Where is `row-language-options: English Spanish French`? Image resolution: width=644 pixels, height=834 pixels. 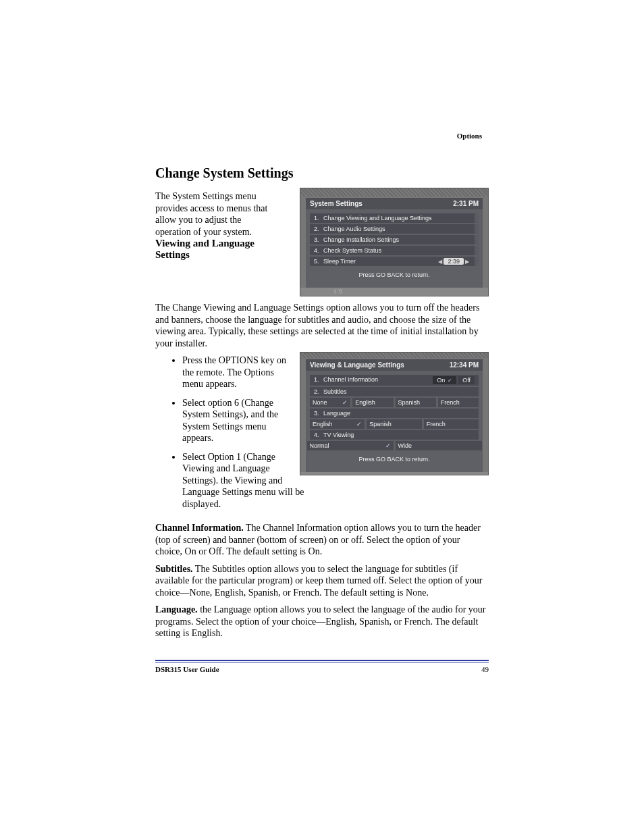 row-language-options: English Spanish French is located at coordinates (394, 424).